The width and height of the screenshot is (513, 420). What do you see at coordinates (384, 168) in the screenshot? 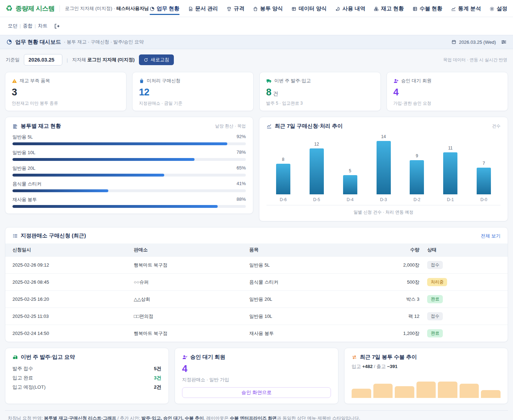
I see `chart-column: 14 D-3` at bounding box center [384, 168].